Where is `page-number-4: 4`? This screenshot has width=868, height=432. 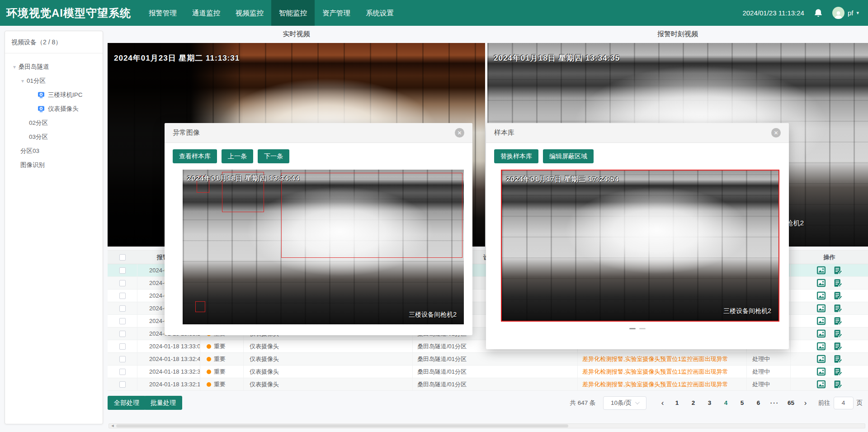 page-number-4: 4 is located at coordinates (726, 403).